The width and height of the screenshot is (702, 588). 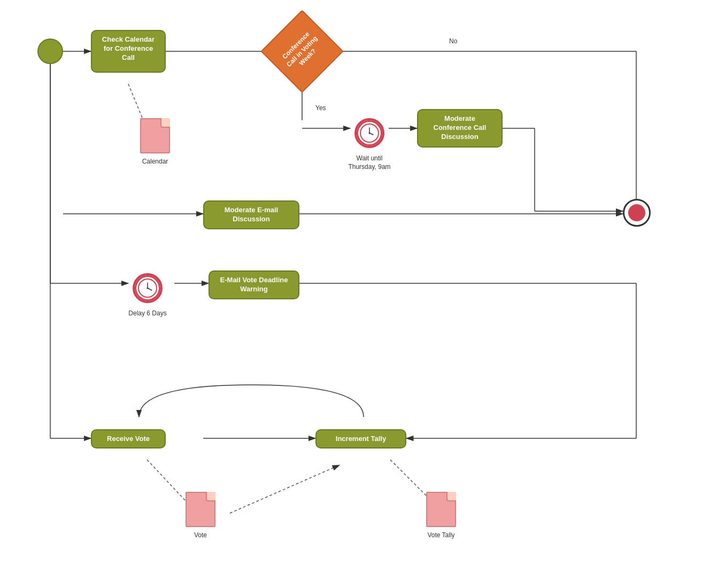 What do you see at coordinates (200, 536) in the screenshot?
I see `vote-doc-label: Vote` at bounding box center [200, 536].